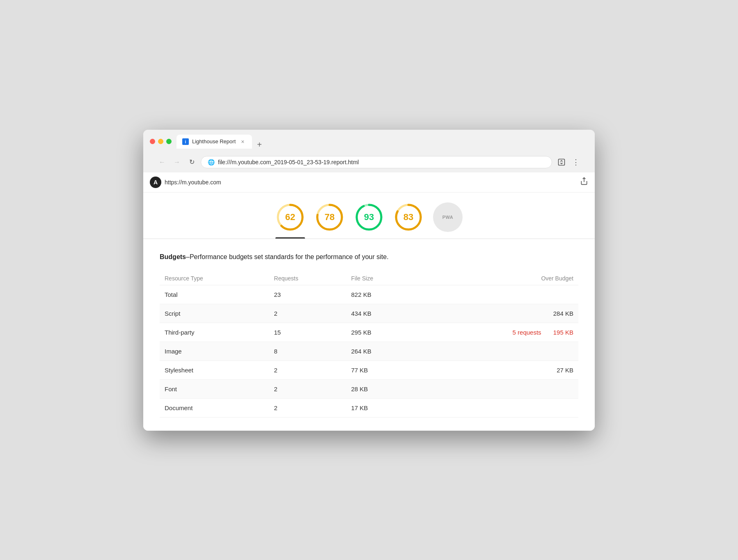  What do you see at coordinates (383, 408) in the screenshot?
I see `cell-file-size: 17 KB` at bounding box center [383, 408].